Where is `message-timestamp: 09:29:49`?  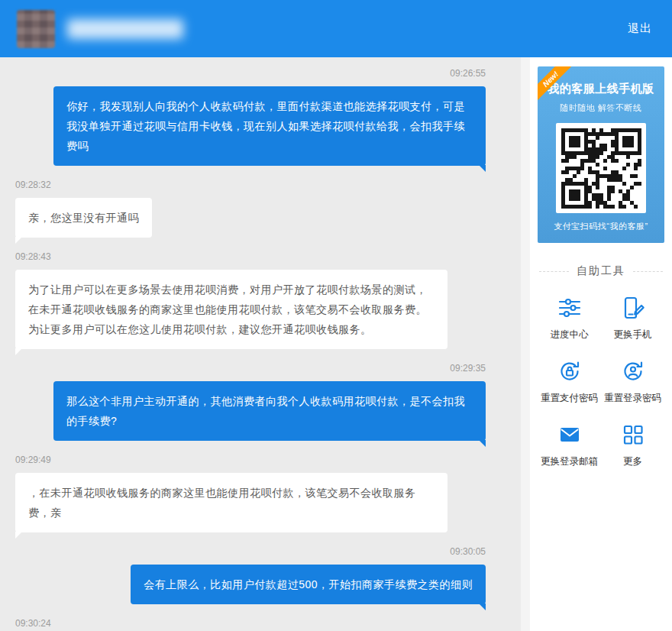
message-timestamp: 09:29:49 is located at coordinates (250, 460).